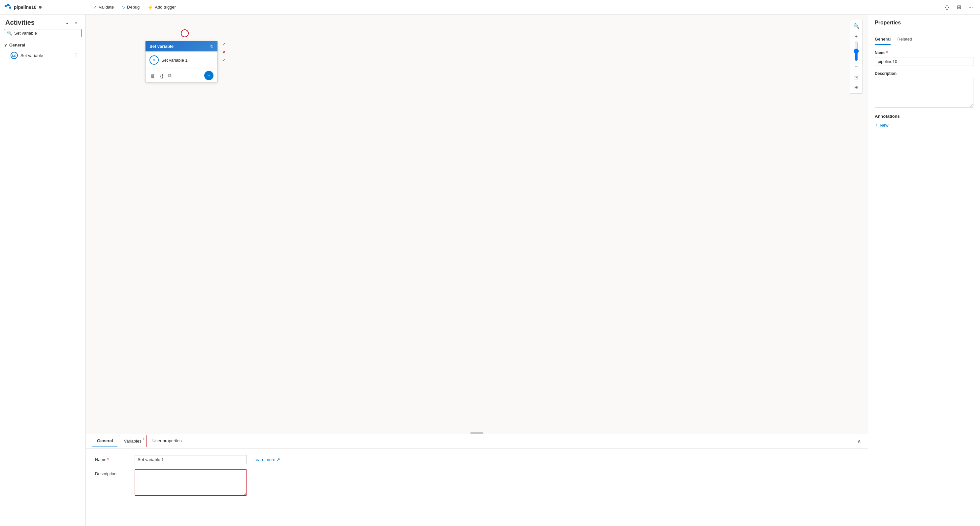 The image size is (980, 526). Describe the element at coordinates (103, 7) in the screenshot. I see `validate-button: ✓ Validate` at that location.